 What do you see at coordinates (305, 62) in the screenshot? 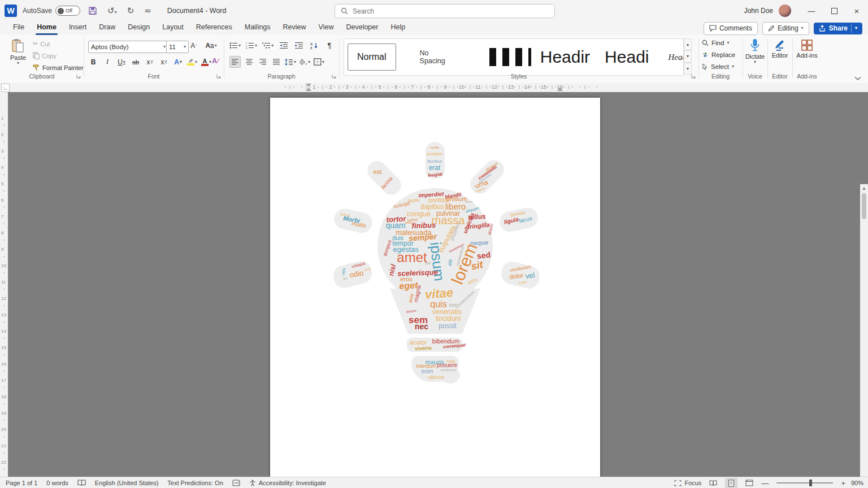
I see `shading-button: ▾` at bounding box center [305, 62].